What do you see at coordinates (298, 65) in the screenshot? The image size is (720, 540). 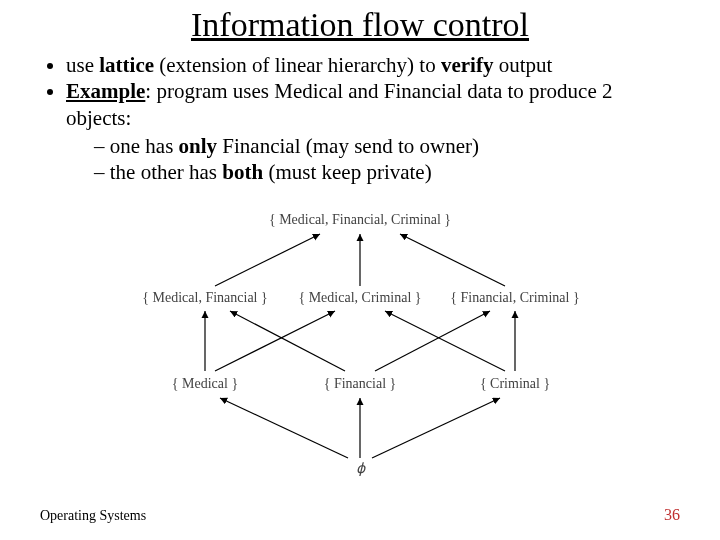 I see `bullet-1-text-b: (extension of linear hierarchy) to` at bounding box center [298, 65].